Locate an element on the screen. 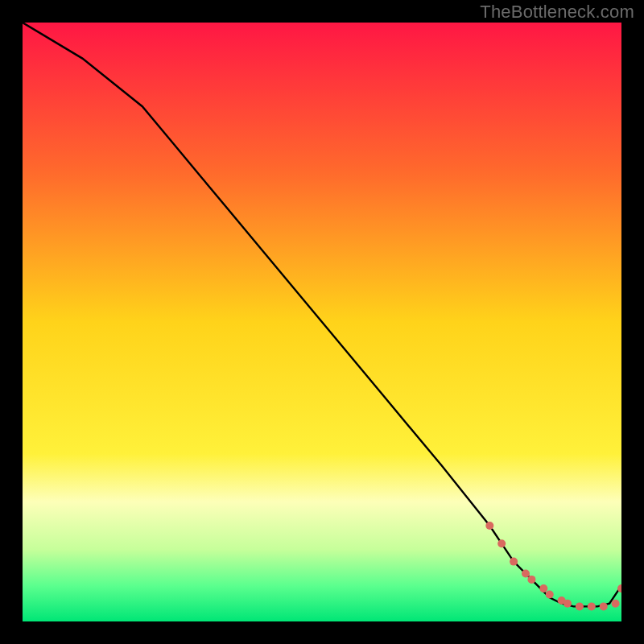 The image size is (644, 644). watermark-text: TheBottleneck.com is located at coordinates (557, 12).